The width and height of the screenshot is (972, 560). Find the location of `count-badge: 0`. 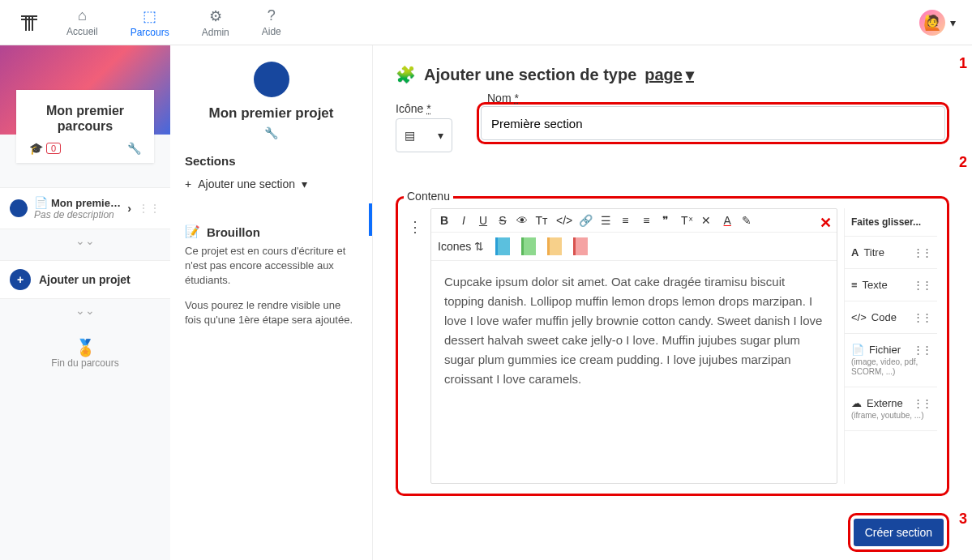

count-badge: 0 is located at coordinates (54, 148).